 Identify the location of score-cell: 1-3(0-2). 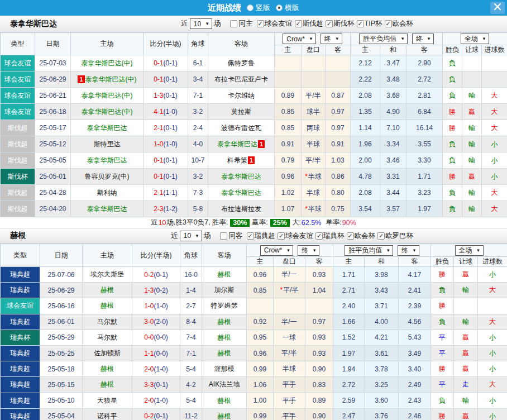
(156, 290).